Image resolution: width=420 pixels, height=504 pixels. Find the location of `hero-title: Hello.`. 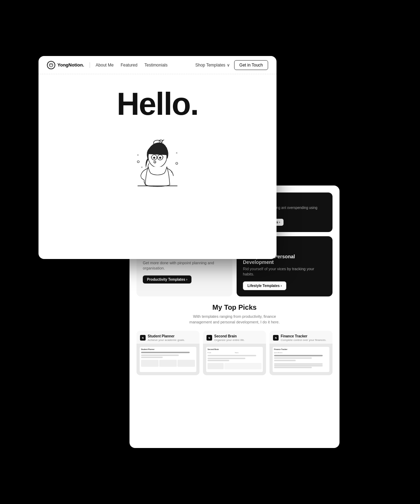

hero-title: Hello. is located at coordinates (158, 104).